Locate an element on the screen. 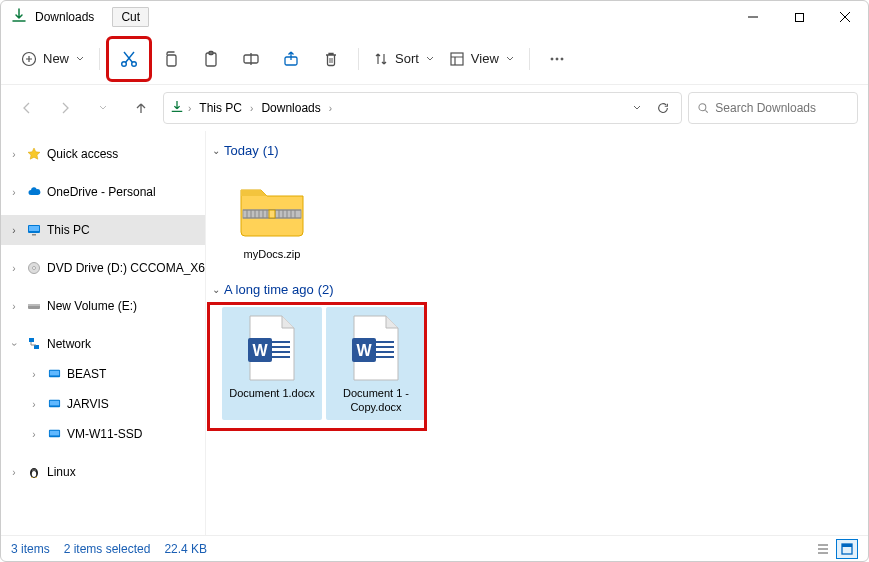  file-name: Document 1.docx is located at coordinates (272, 394).